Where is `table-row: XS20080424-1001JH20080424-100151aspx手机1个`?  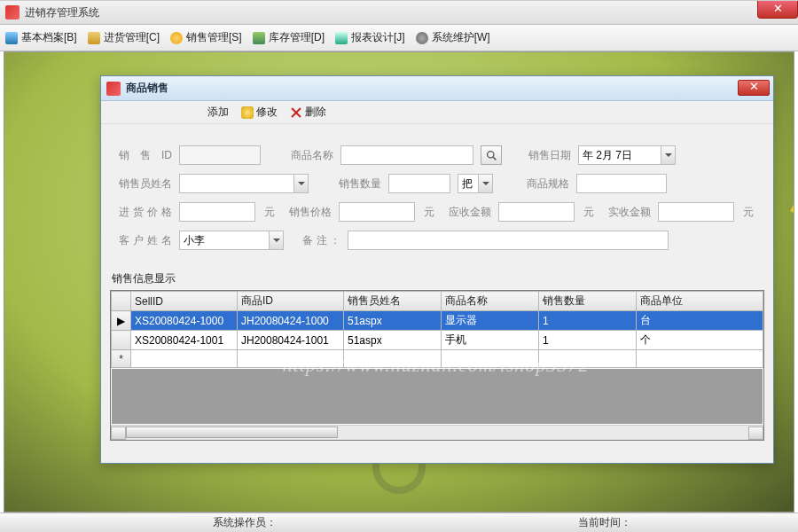 table-row: XS20080424-1001JH20080424-100151aspx手机1个 is located at coordinates (438, 340).